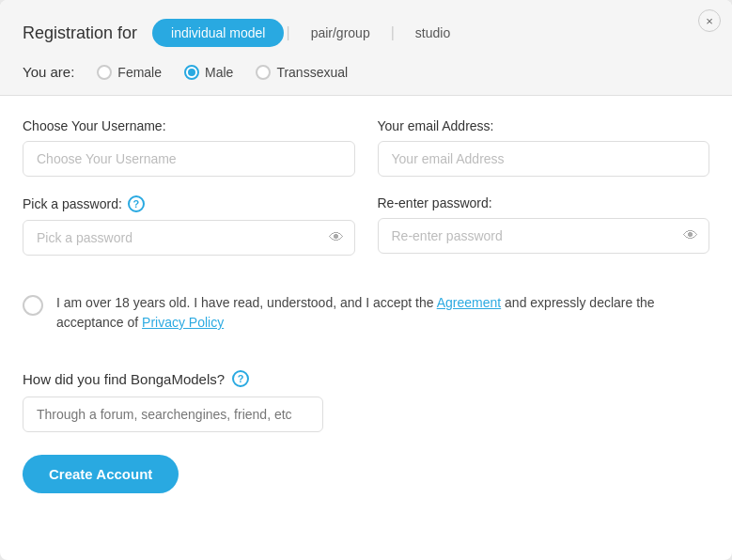 This screenshot has width=732, height=560. I want to click on gender-male-label: Male, so click(219, 72).